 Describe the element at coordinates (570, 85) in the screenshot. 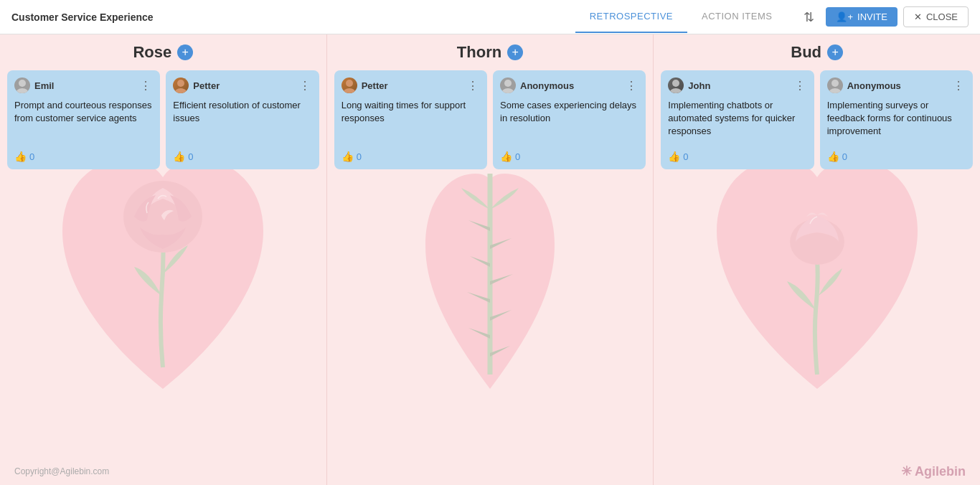

I see `card-header-thorn-2: Anonymous ⋮` at that location.